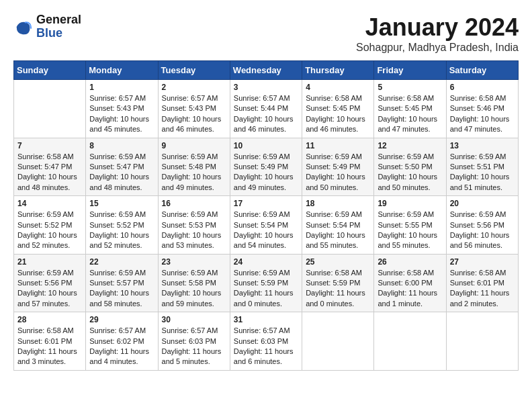  What do you see at coordinates (122, 289) in the screenshot?
I see `cell-content: Sunrise: 6:59 AM Sunset: 5:57 PM Dayligh…` at bounding box center [122, 289].